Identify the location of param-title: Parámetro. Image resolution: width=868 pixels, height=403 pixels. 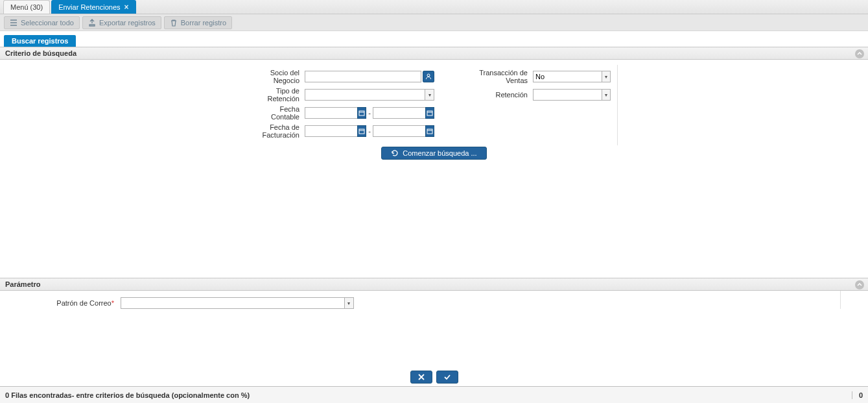
(23, 284).